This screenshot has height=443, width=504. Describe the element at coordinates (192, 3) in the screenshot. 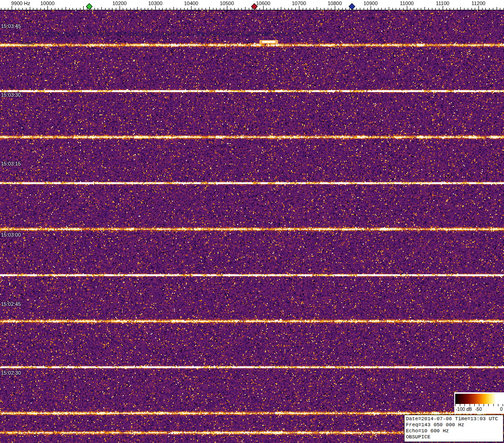

I see `freq-label-10400: 10400` at that location.